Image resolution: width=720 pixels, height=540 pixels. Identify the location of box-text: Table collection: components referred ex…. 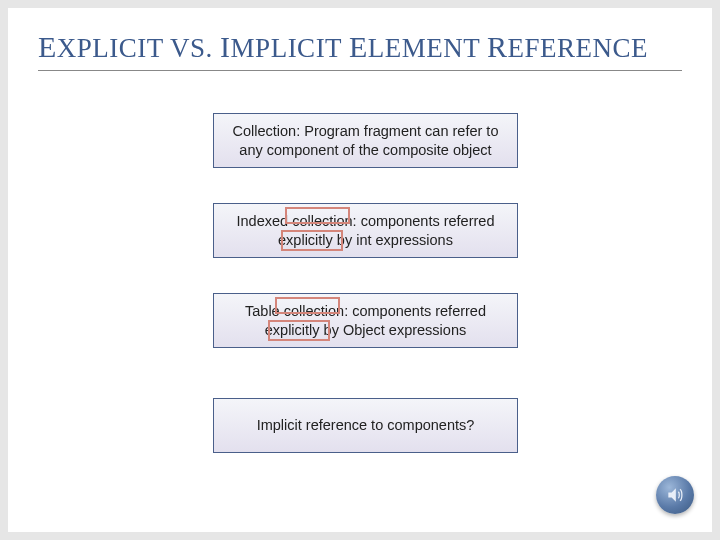
(366, 321).